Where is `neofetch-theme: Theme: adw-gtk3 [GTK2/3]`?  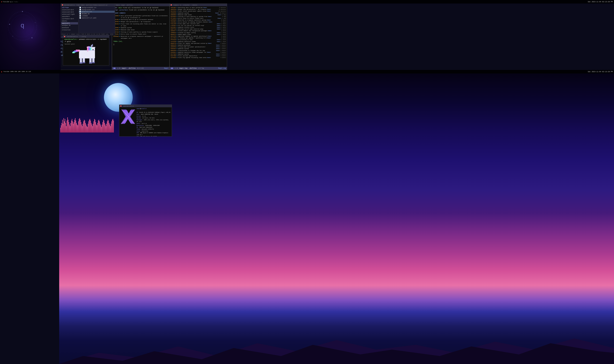
neofetch-theme: Theme: adw-gtk3 [GTK2/3] is located at coordinates (154, 129).